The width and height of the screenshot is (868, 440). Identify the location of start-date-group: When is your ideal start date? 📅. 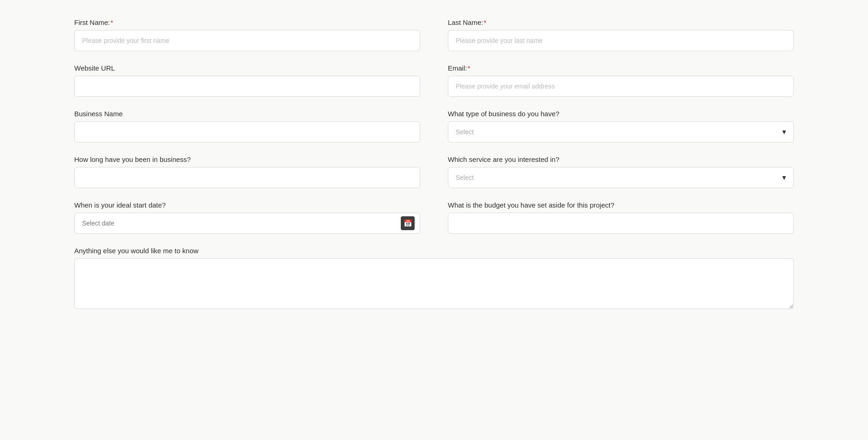
(247, 218).